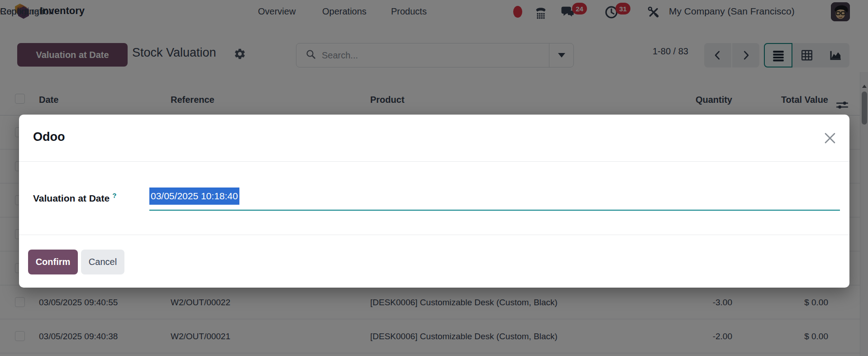  Describe the element at coordinates (434, 261) in the screenshot. I see `dialog-footer: Confirm Cancel` at that location.